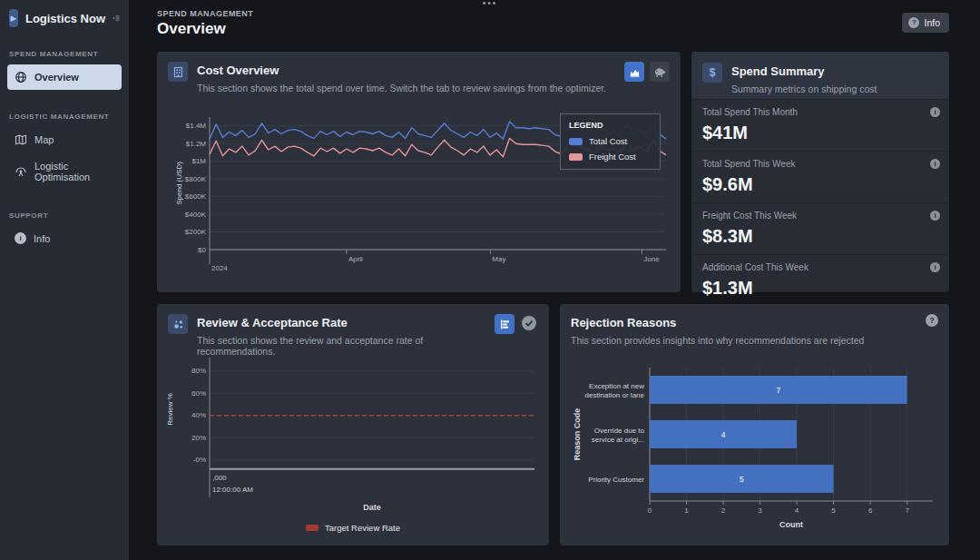  Describe the element at coordinates (797, 510) in the screenshot. I see `svg-text: 4` at that location.